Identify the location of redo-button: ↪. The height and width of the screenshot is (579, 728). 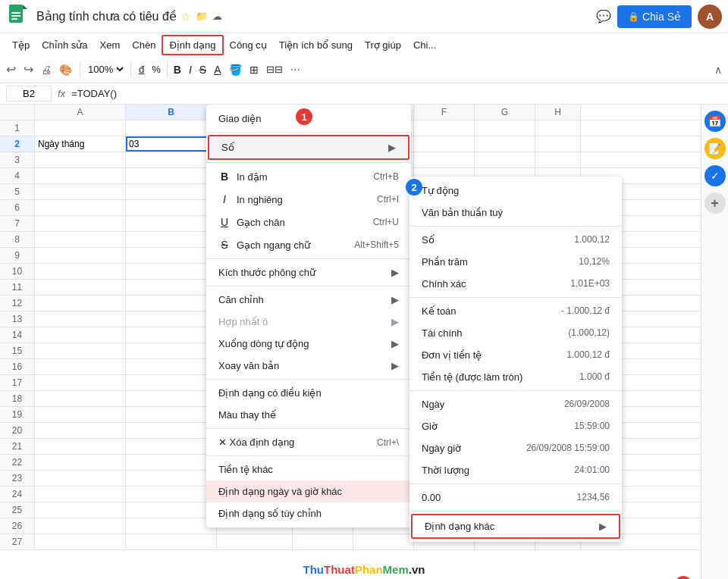
(29, 70).